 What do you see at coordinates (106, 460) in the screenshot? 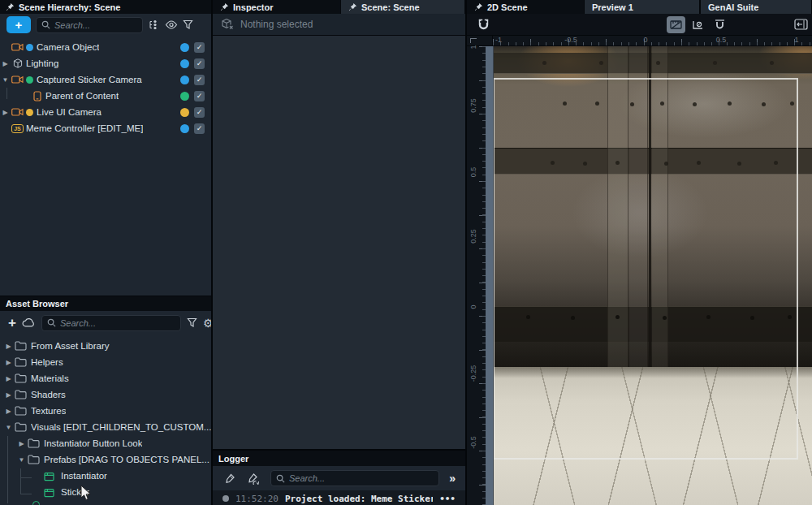
I see `asset-folder-prefabs: ▼ Prefabs [DRAG TO OBJECTS PANEL...` at bounding box center [106, 460].